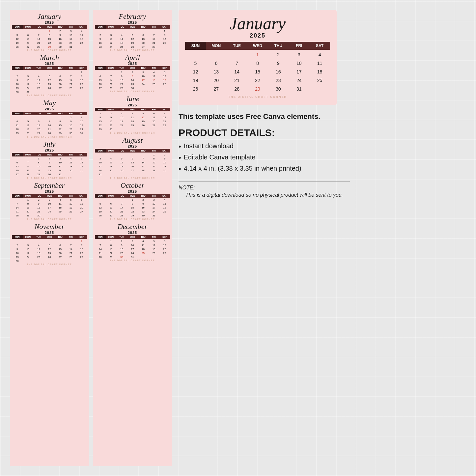 The width and height of the screenshot is (476, 476). Describe the element at coordinates (320, 46) in the screenshot. I see `large-header-day: SAT` at that location.